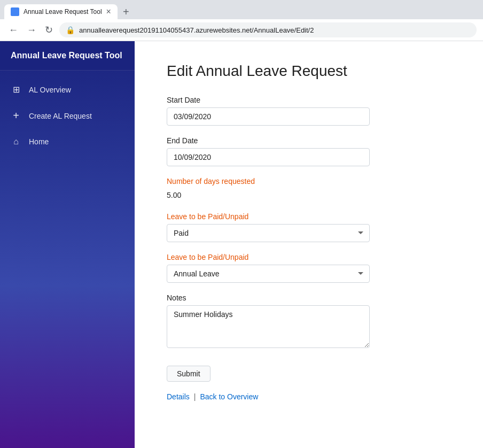 The image size is (483, 448). What do you see at coordinates (50, 90) in the screenshot?
I see `sidebar-label-al-overview: AL Overview` at bounding box center [50, 90].